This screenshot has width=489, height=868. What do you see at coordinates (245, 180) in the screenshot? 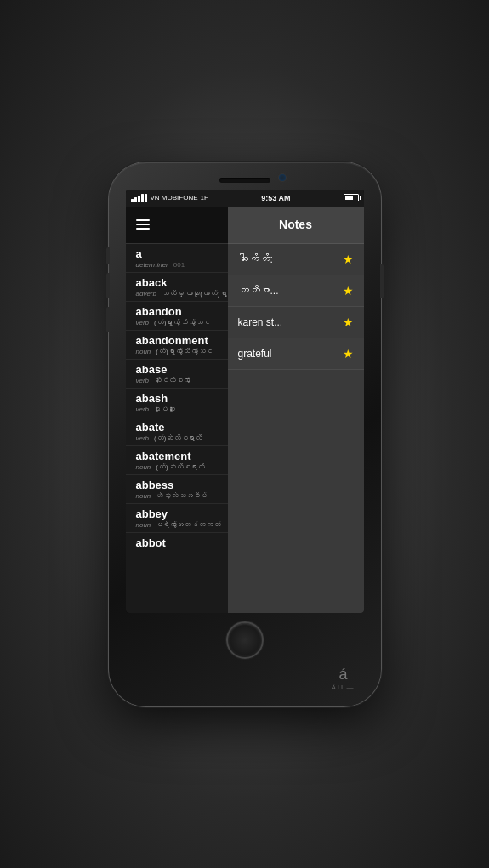
I see `phone-speaker` at bounding box center [245, 180].